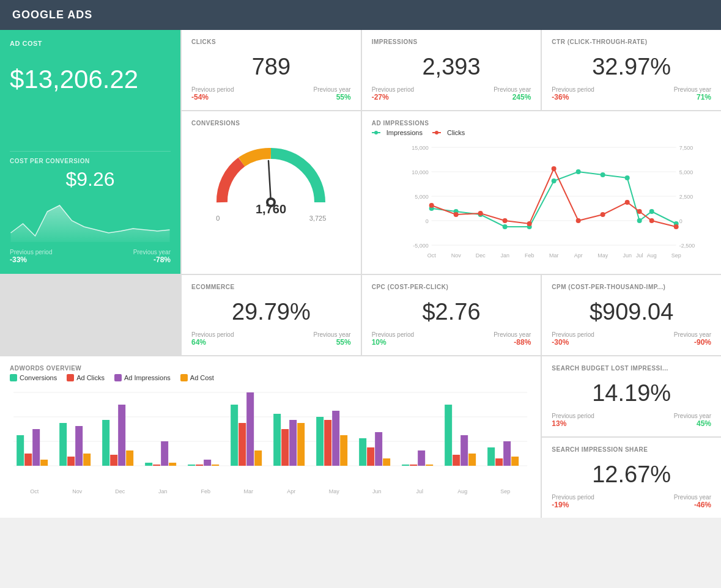  What do you see at coordinates (692, 342) in the screenshot?
I see `cpm-py-pct: -90%` at bounding box center [692, 342].